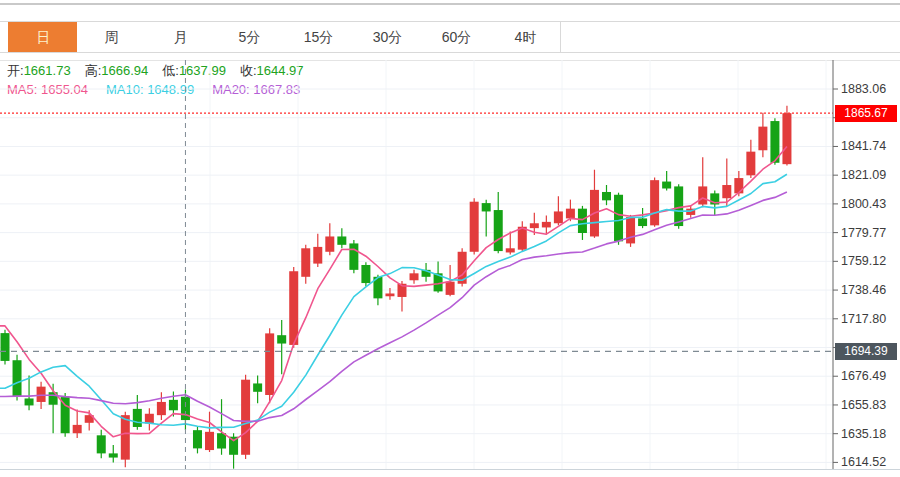 The width and height of the screenshot is (900, 477). What do you see at coordinates (864, 89) in the screenshot?
I see `y-tick-label-0: 1883.06` at bounding box center [864, 89].